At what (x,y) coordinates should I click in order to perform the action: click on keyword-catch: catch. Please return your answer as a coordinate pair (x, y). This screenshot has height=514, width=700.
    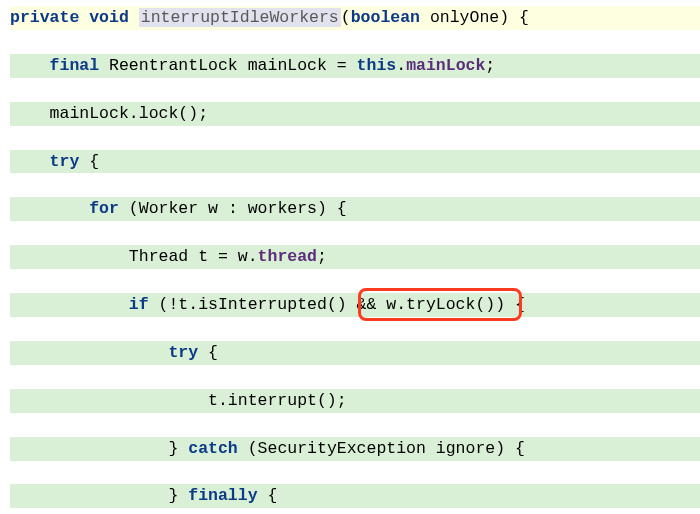
    Looking at the image, I should click on (213, 448).